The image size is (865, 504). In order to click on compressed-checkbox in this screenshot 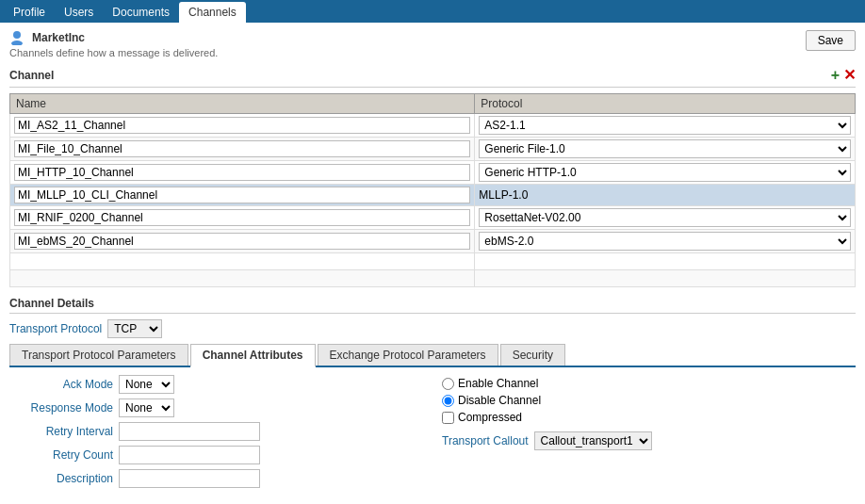, I will do `click(449, 418)`.